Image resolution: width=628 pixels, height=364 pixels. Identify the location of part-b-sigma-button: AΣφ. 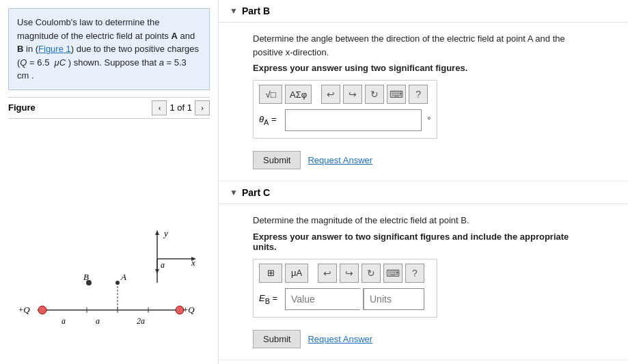
(298, 94).